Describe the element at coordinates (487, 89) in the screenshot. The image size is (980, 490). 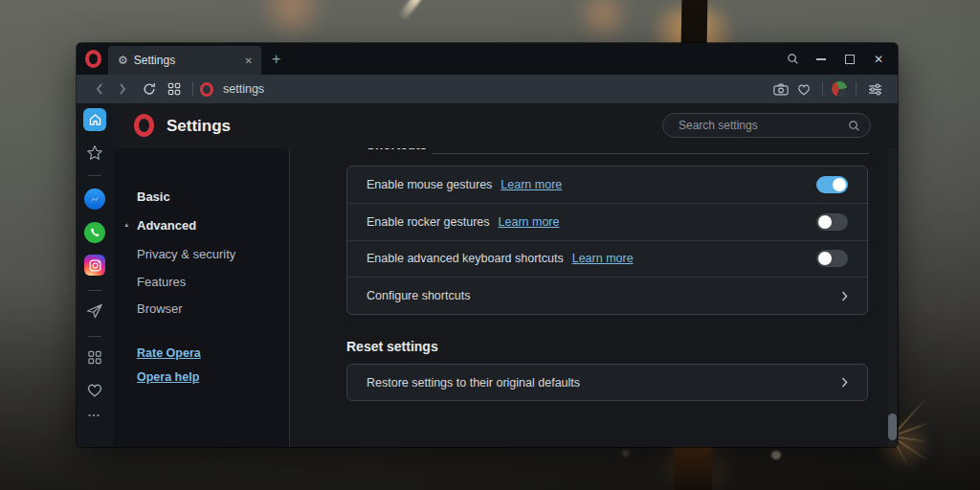
I see `address-toolbar: settings` at that location.